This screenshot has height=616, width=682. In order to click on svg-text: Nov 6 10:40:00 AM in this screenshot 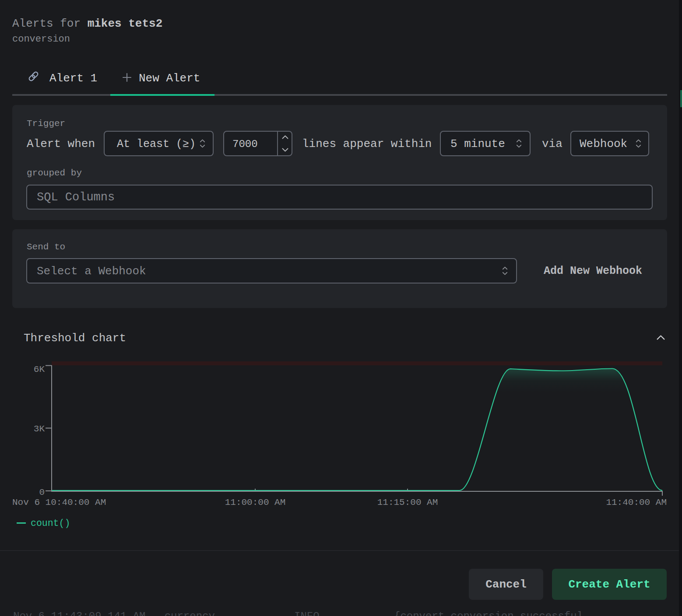, I will do `click(59, 502)`.